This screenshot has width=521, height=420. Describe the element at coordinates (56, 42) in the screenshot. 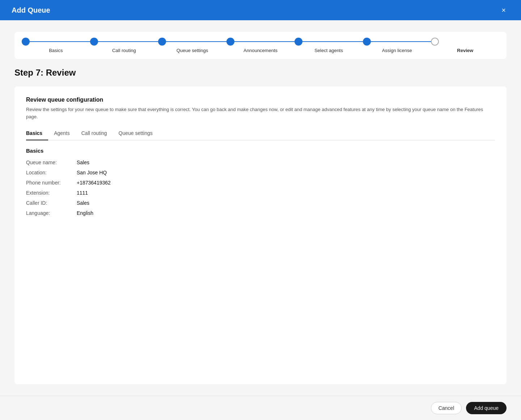

I see `step-basics-top` at that location.